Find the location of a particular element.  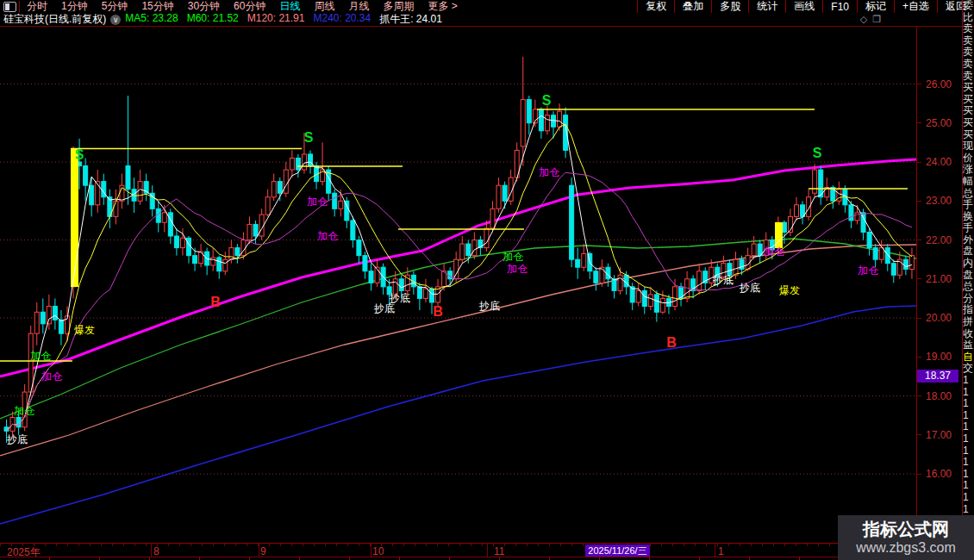

tool-button-标记: 标记 is located at coordinates (876, 7).